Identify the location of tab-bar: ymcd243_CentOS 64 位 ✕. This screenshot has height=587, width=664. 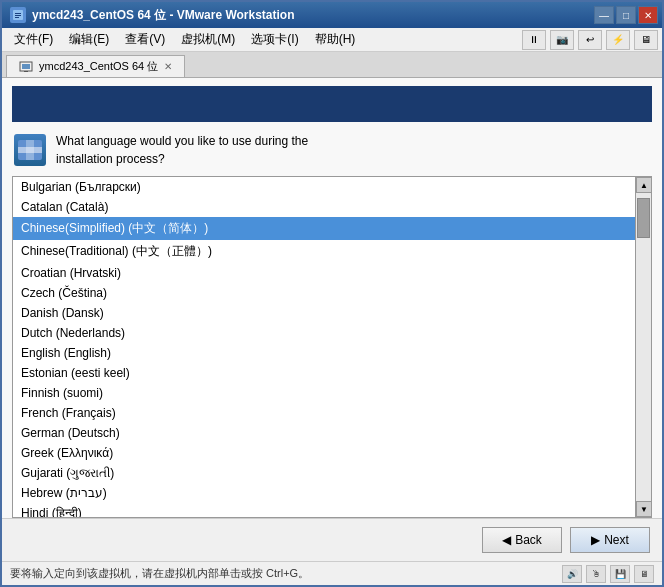
(332, 65).